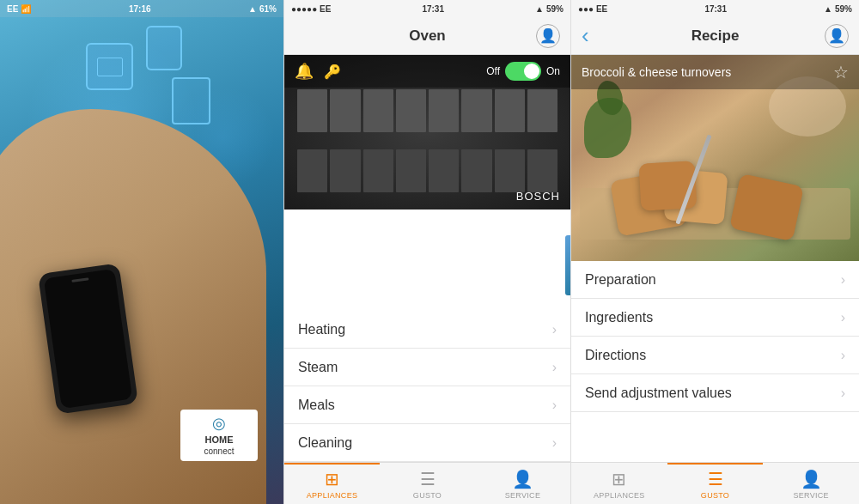  What do you see at coordinates (550, 9) in the screenshot?
I see `status-right-oven: ▲ 59%` at bounding box center [550, 9].